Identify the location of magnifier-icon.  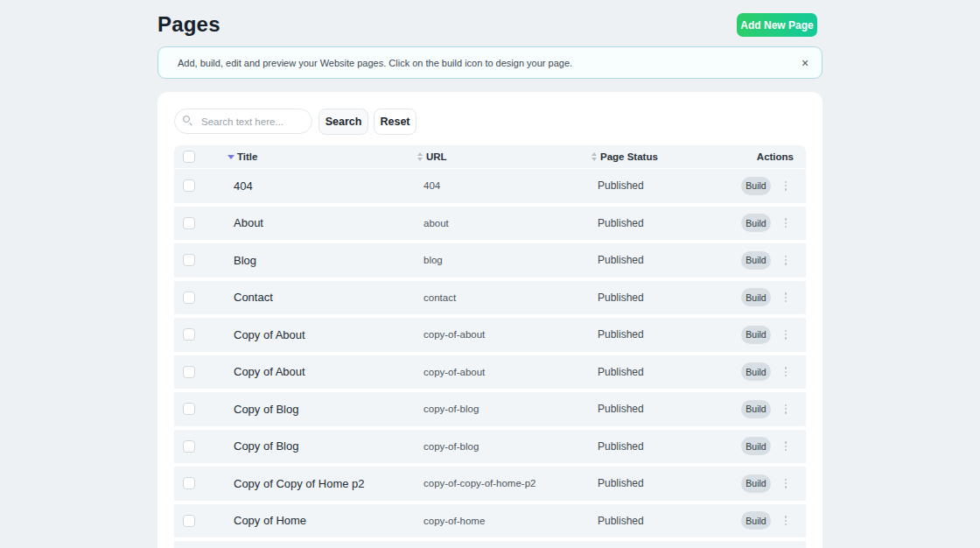
(188, 121).